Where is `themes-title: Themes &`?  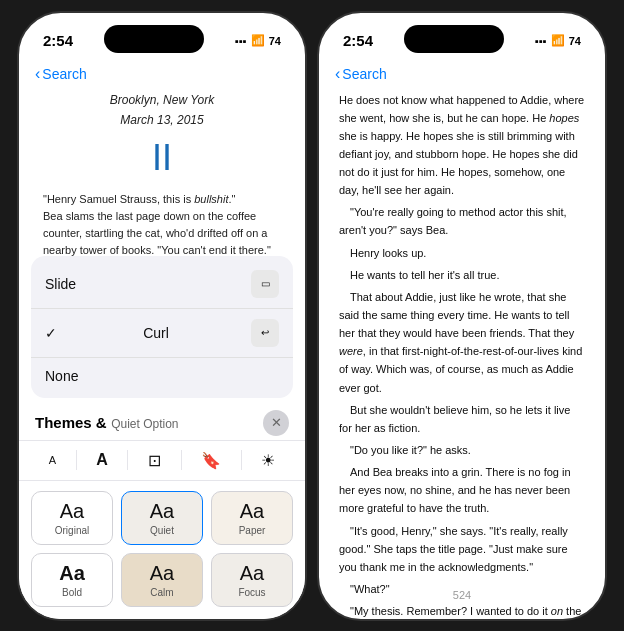
themes-title: Themes & is located at coordinates (71, 422).